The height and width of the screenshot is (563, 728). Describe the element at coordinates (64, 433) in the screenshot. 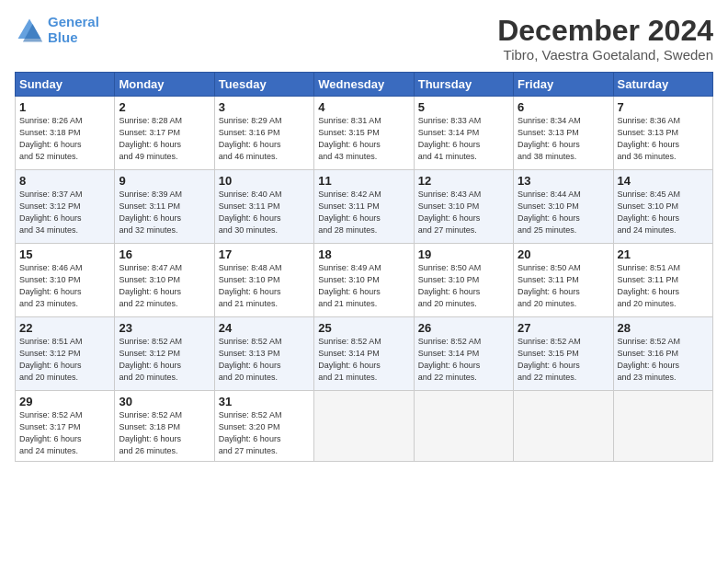

I see `day-info: Sunrise: 8:52 AM Sunset: 3:17 PM Dayligh…` at that location.